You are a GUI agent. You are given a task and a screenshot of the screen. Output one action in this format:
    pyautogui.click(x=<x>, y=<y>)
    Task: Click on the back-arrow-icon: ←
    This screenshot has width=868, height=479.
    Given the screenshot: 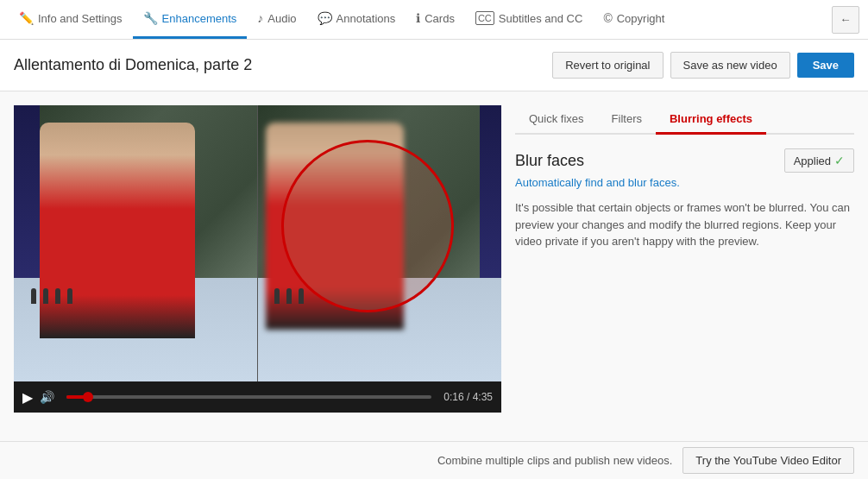 What is the action you would take?
    pyautogui.click(x=846, y=19)
    